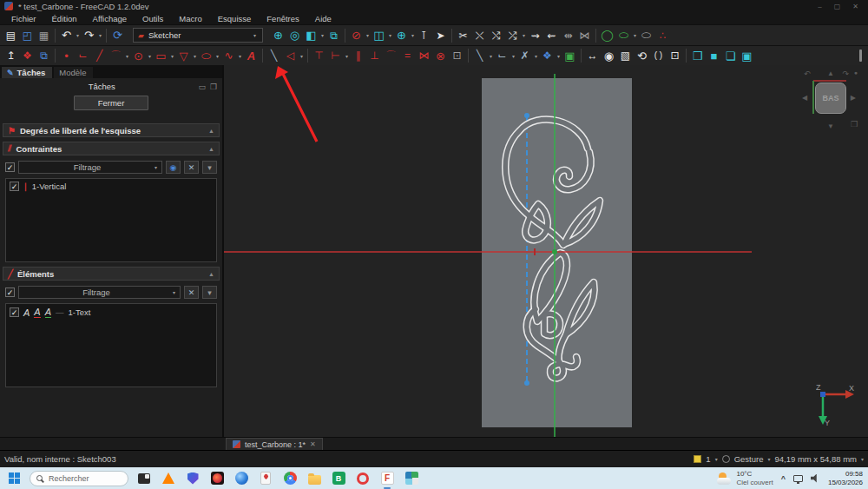 This screenshot has height=489, width=868. What do you see at coordinates (491, 56) in the screenshot?
I see `line-style-caret-icon: ▾` at bounding box center [491, 56].